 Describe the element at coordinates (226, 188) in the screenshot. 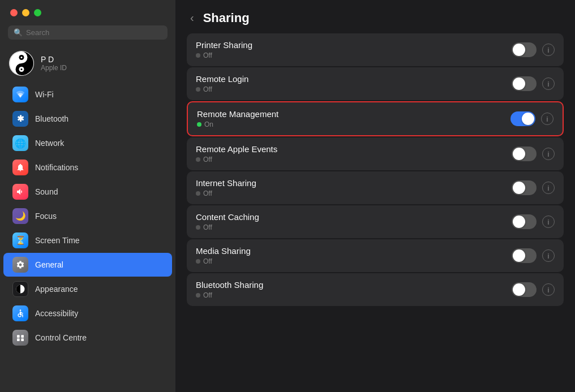

I see `setting-label-internet-sharing: Internet Sharing Off` at that location.